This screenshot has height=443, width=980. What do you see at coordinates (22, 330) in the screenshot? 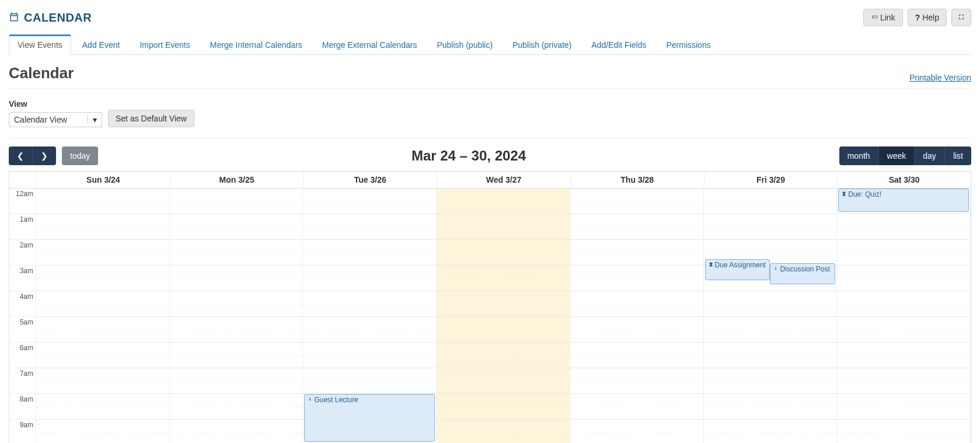
I see `hour-label: 5am` at bounding box center [22, 330].